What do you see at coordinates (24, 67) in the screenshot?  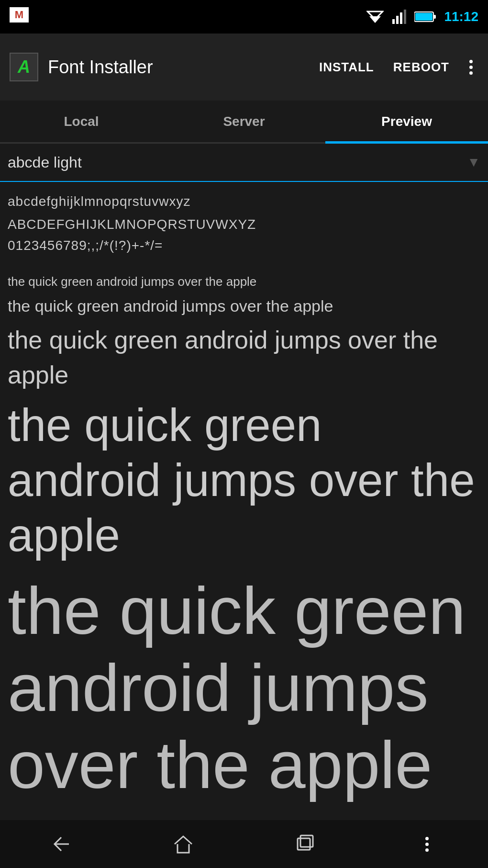 I see `app-logo-icon: A` at bounding box center [24, 67].